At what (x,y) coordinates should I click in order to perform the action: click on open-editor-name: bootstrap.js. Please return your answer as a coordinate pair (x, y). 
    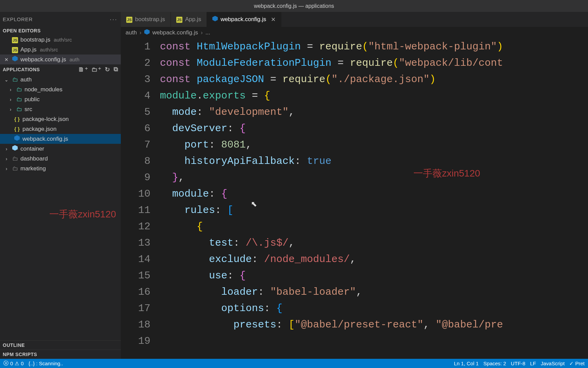
    Looking at the image, I should click on (35, 40).